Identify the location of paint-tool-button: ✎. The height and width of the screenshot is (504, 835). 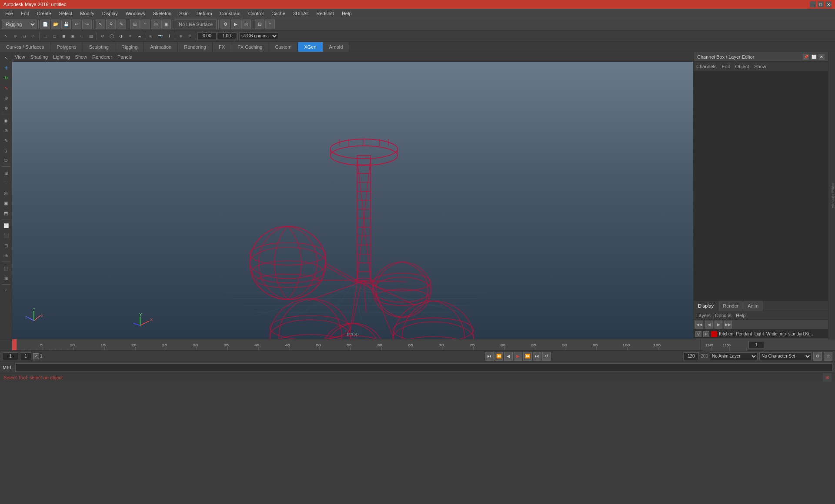
(121, 24).